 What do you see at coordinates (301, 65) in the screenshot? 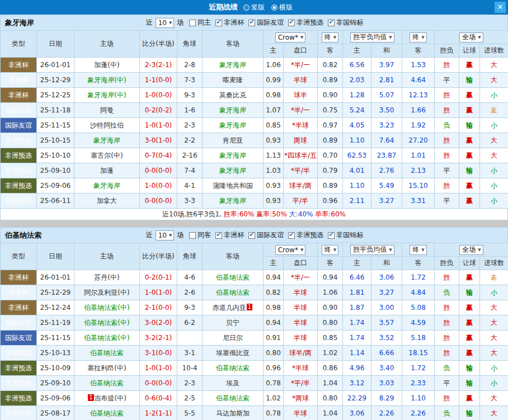
I see `handicap-line: *半/一` at bounding box center [301, 65].